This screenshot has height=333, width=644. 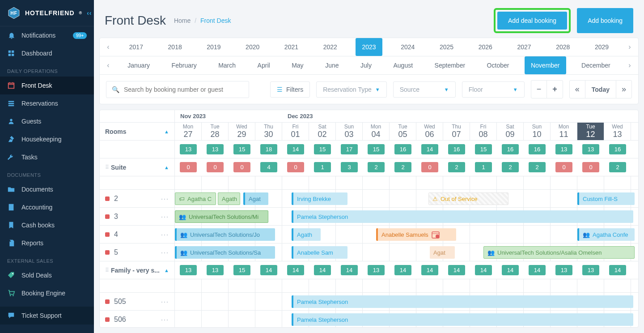 What do you see at coordinates (403, 65) in the screenshot?
I see `month-august: August` at bounding box center [403, 65].